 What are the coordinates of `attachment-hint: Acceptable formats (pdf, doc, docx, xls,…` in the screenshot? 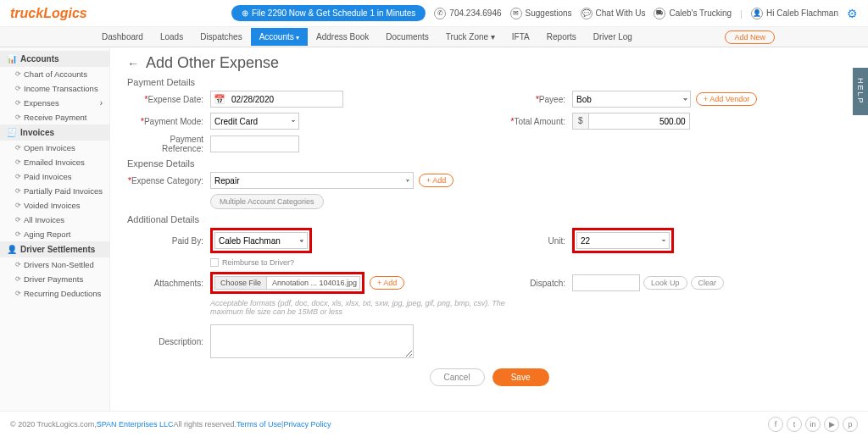 It's located at (359, 307).